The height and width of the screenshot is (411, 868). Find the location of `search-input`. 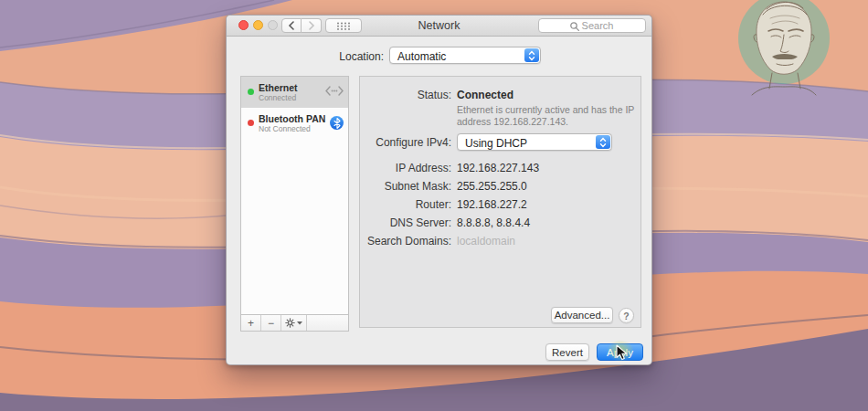

search-input is located at coordinates (592, 26).